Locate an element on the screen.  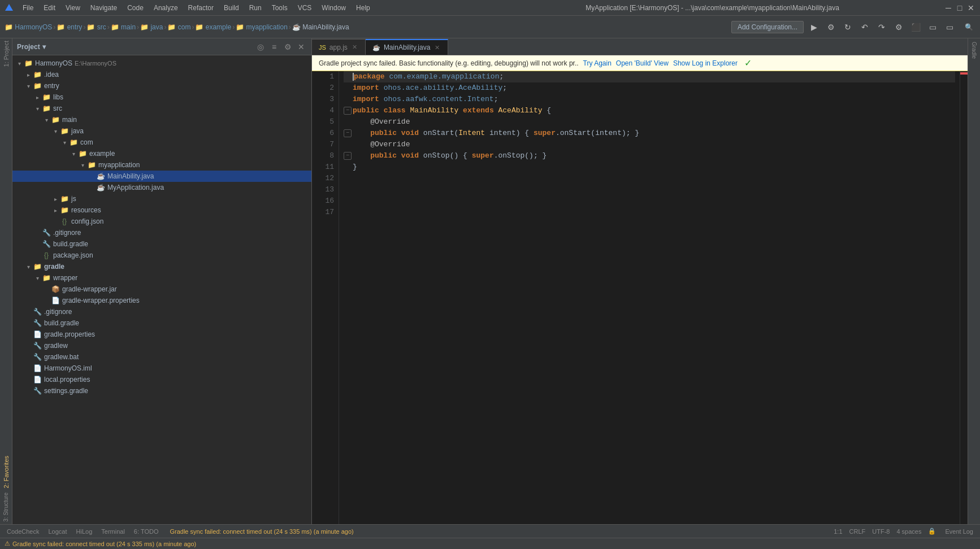
locate-file-button: ◎ is located at coordinates (261, 47).